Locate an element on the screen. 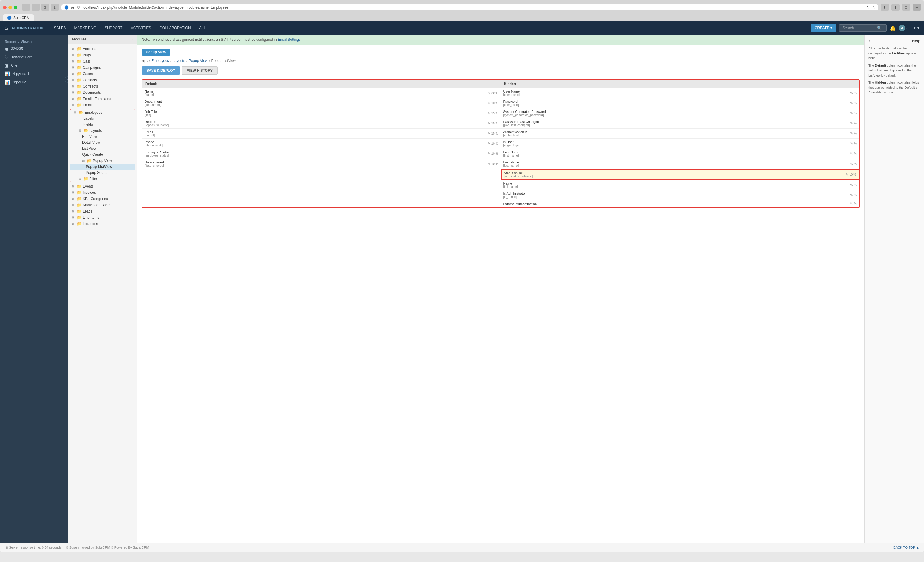 The image size is (924, 562). module-kb-categories: ⊞ 📁 KB - Categories is located at coordinates (103, 199).